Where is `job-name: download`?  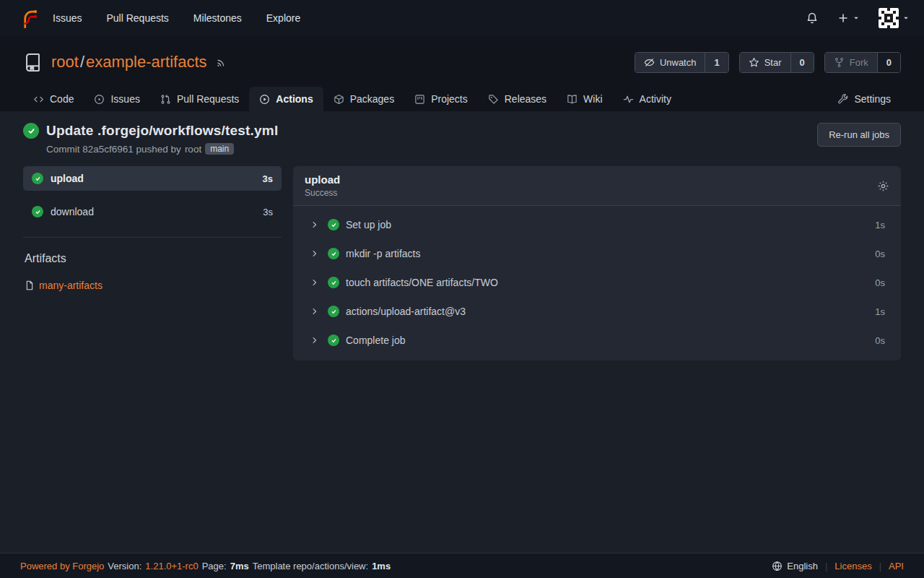 job-name: download is located at coordinates (72, 212).